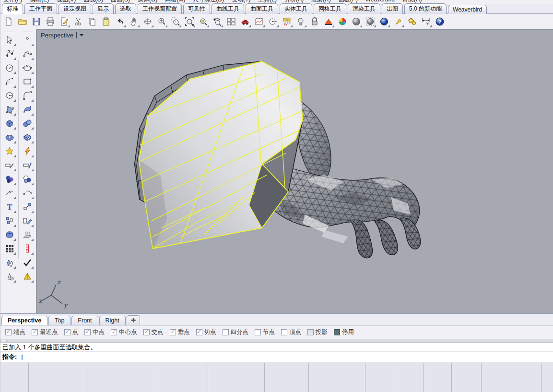 Image resolution: width=553 pixels, height=392 pixels. I want to click on walkabout-car-icon, so click(245, 22).